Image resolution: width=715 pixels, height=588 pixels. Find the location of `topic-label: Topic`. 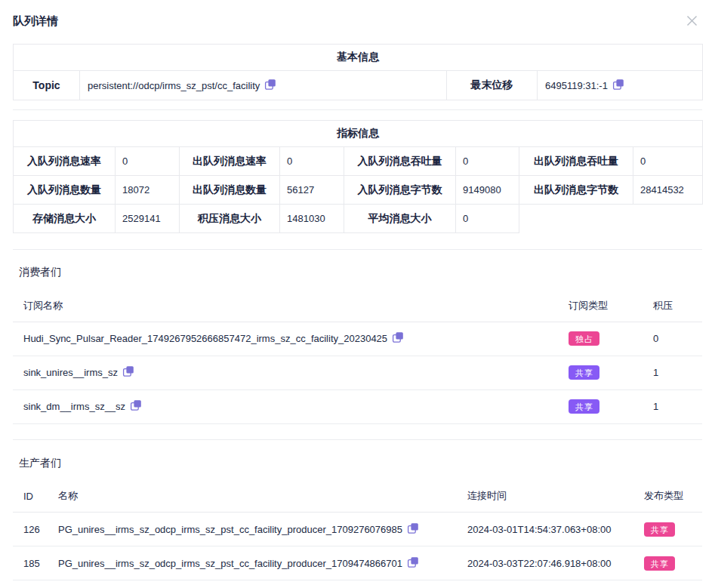

topic-label: Topic is located at coordinates (47, 86).